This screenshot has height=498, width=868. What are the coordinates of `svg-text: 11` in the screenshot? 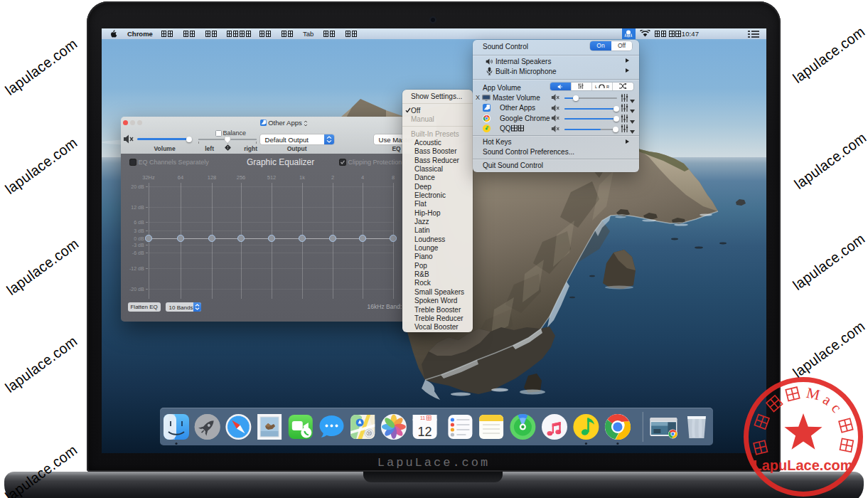 It's located at (422, 418).